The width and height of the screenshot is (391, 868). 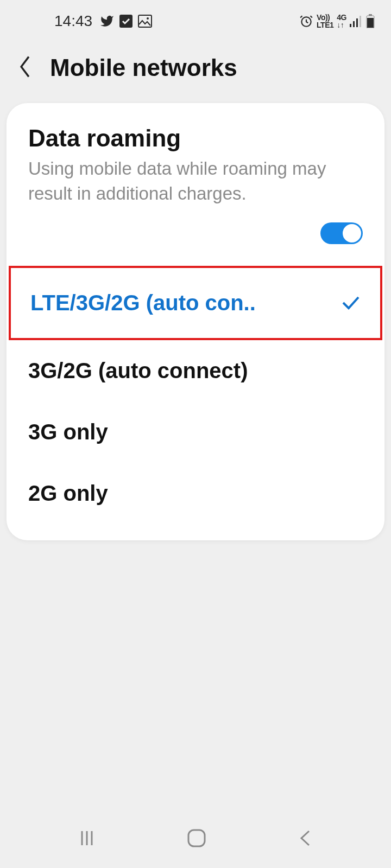 What do you see at coordinates (351, 303) in the screenshot?
I see `check-icon` at bounding box center [351, 303].